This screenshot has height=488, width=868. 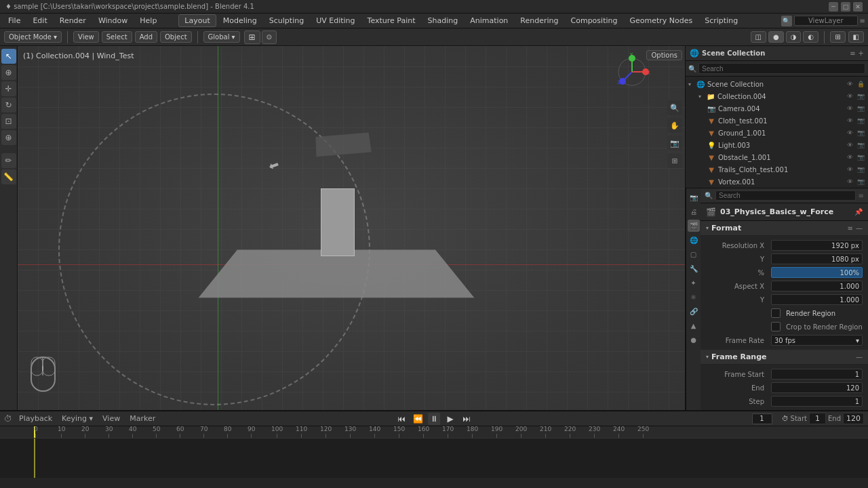 I want to click on format-list-icon: ≡, so click(x=850, y=228).